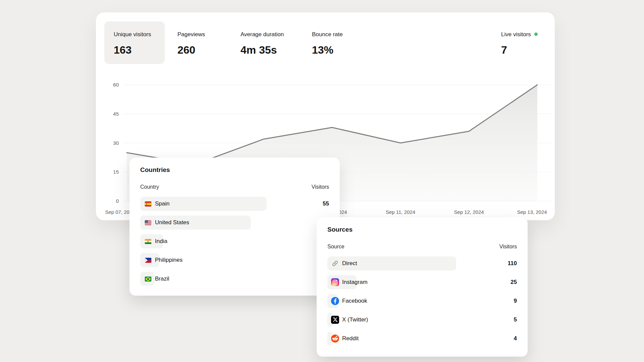  Describe the element at coordinates (162, 279) in the screenshot. I see `row-label: Brazil` at that location.